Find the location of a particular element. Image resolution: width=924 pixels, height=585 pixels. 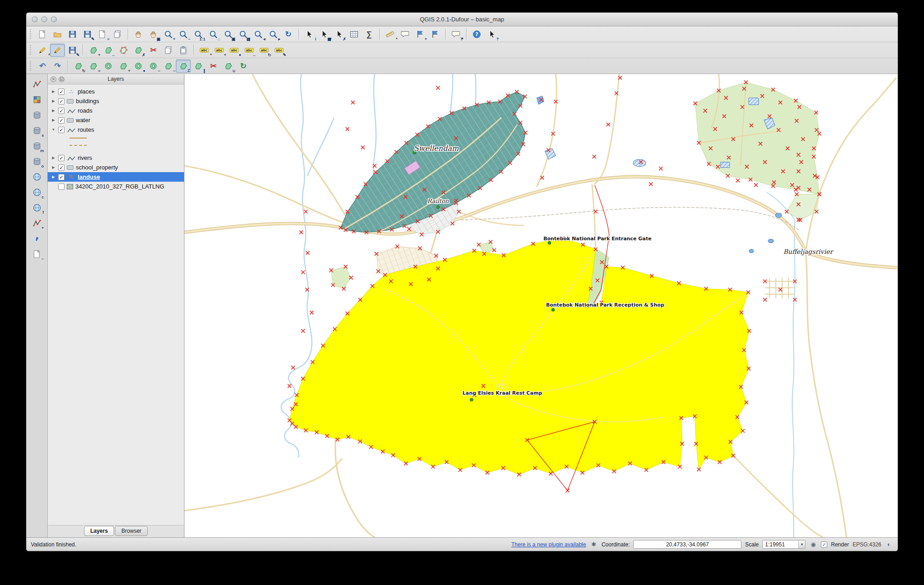

deselect-features: ✗ is located at coordinates (339, 35).